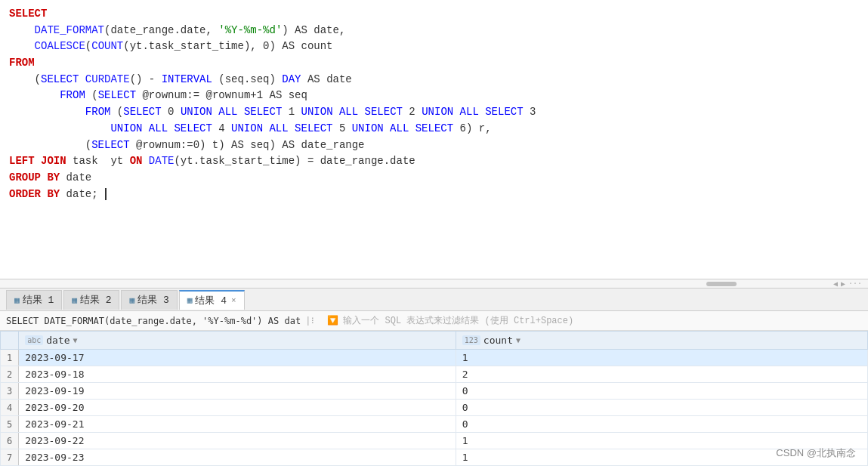 This screenshot has width=868, height=466. What do you see at coordinates (721, 284) in the screenshot?
I see `scroll-thumb` at bounding box center [721, 284].